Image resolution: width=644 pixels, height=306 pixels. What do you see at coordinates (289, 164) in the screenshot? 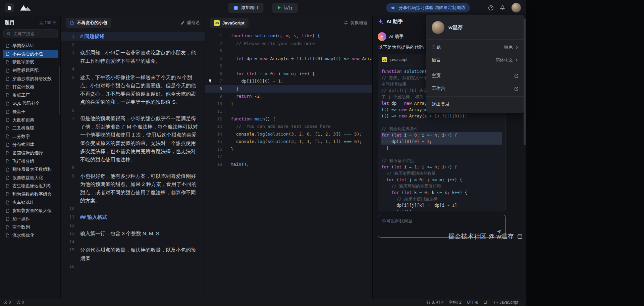
I see `code-line: 18main();` at bounding box center [289, 164].